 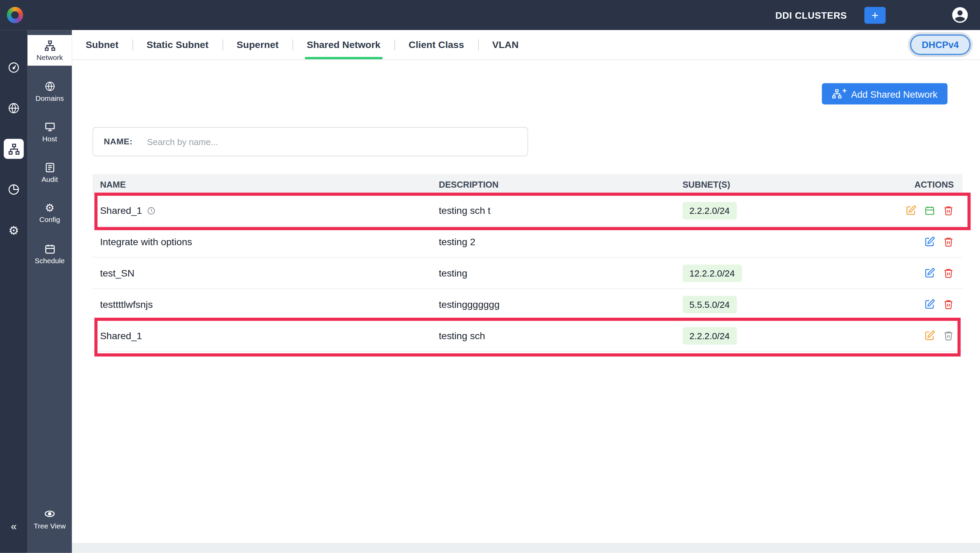 What do you see at coordinates (960, 15) in the screenshot?
I see `user-avatar` at bounding box center [960, 15].